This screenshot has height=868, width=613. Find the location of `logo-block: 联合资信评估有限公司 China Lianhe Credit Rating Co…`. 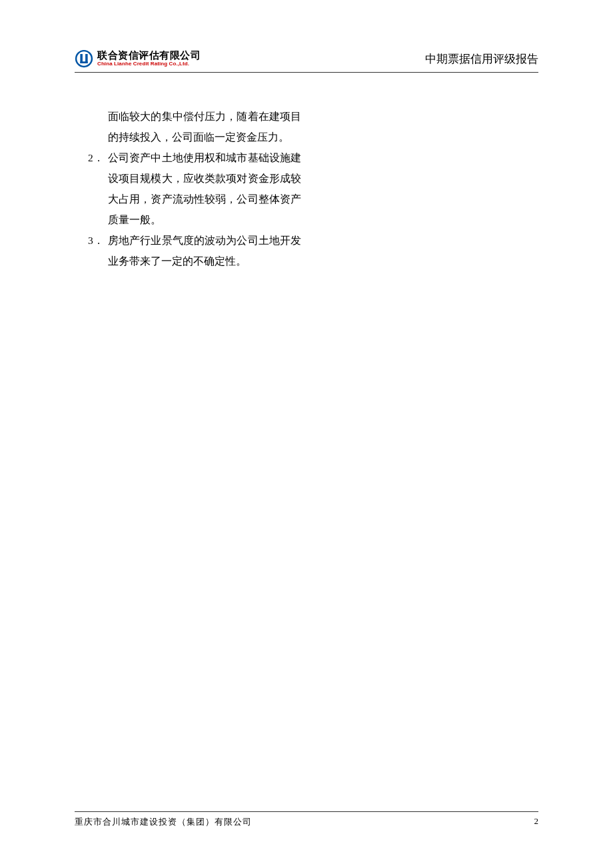

logo-block: 联合资信评估有限公司 China Lianhe Credit Rating Co… is located at coordinates (137, 59).